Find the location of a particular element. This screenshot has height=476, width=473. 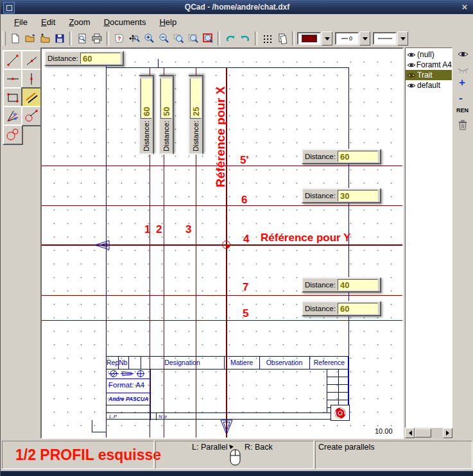

distance-box-right-3: Distance: is located at coordinates (341, 285).